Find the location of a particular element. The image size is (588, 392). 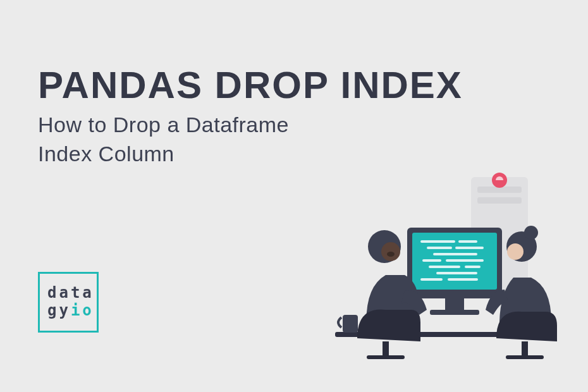

subtitle-line2: Index Column is located at coordinates (106, 154).